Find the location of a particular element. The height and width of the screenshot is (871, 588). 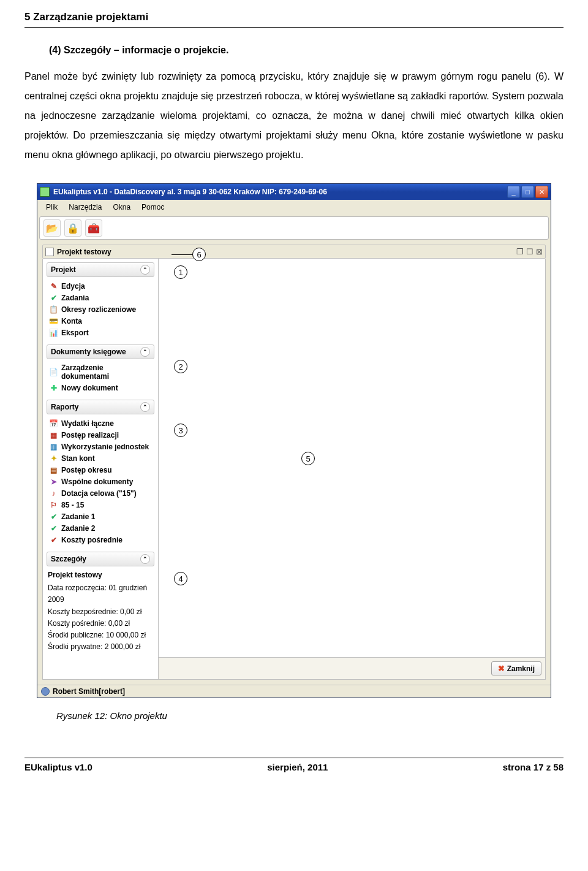

sidebar-item: ✎Edycja is located at coordinates (100, 286).